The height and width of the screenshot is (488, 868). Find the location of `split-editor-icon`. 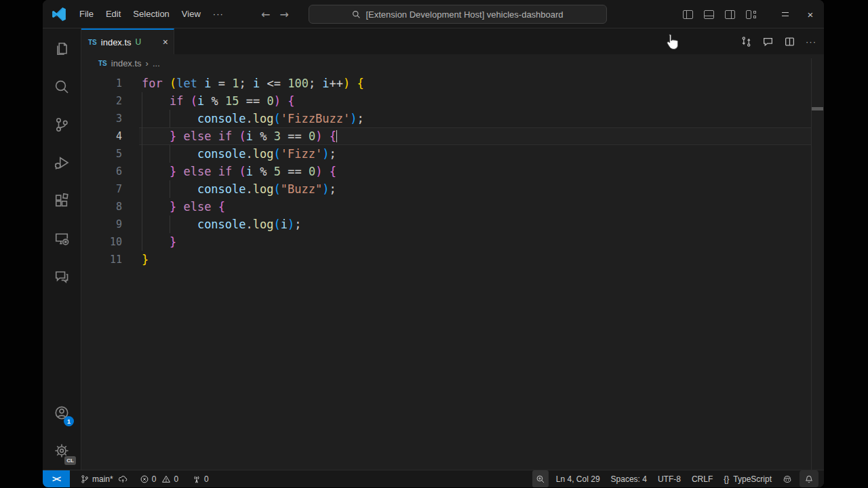

split-editor-icon is located at coordinates (789, 42).